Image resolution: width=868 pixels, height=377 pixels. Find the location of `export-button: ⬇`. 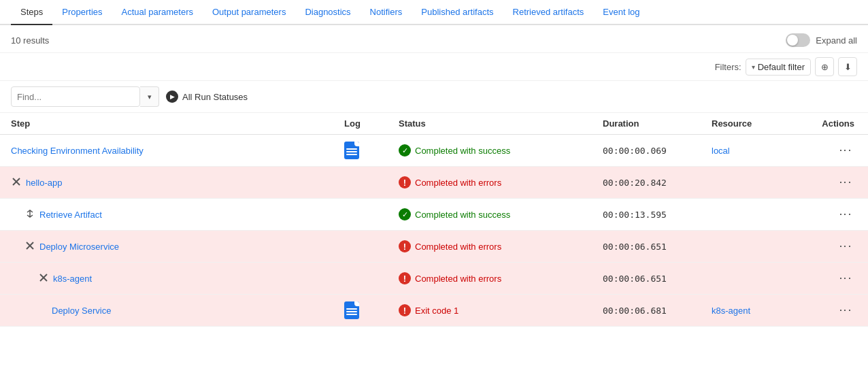

export-button: ⬇ is located at coordinates (848, 67).